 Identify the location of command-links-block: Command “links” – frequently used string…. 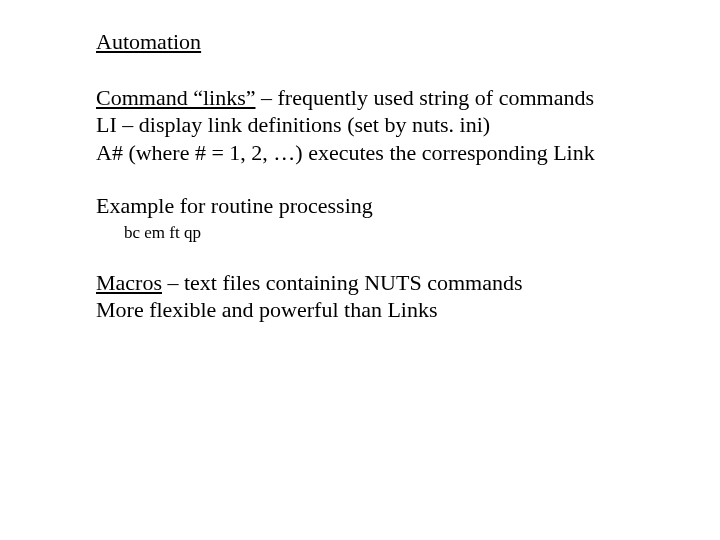
(388, 126).